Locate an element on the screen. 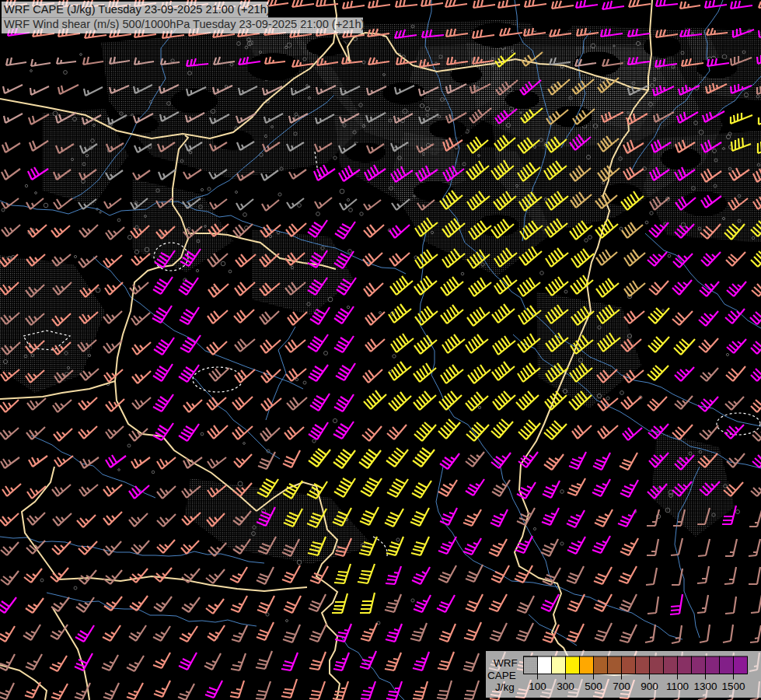 This screenshot has height=700, width=761. svg-text: 900 is located at coordinates (650, 686).